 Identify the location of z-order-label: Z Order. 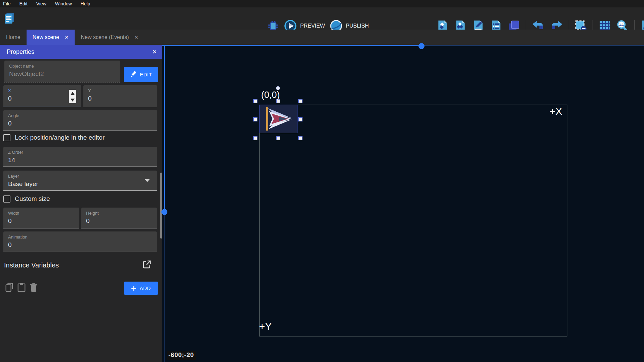
(83, 152).